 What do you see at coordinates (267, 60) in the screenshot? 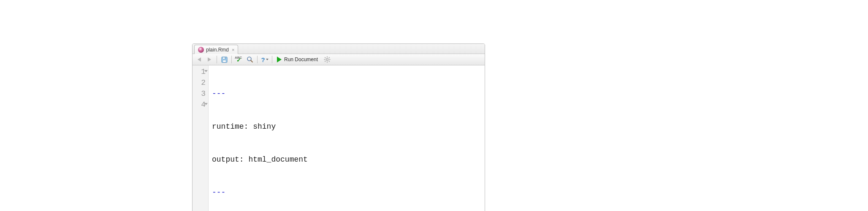
I see `chevron-down-icon` at bounding box center [267, 60].